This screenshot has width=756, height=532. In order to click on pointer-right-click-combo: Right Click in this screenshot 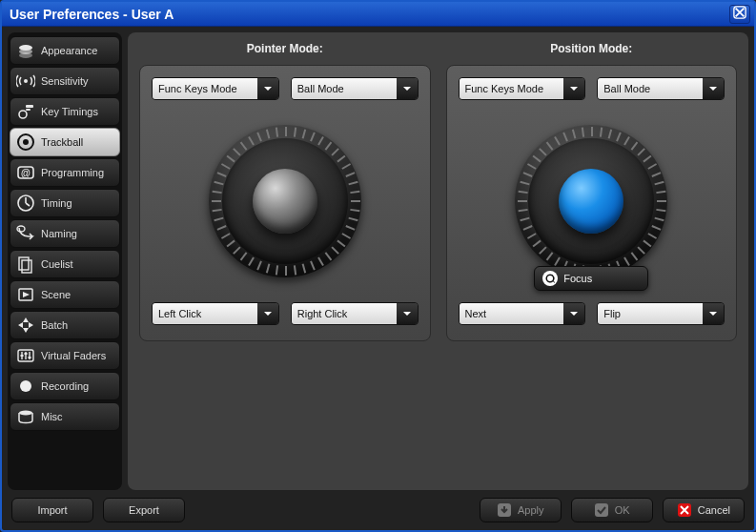, I will do `click(355, 314)`.